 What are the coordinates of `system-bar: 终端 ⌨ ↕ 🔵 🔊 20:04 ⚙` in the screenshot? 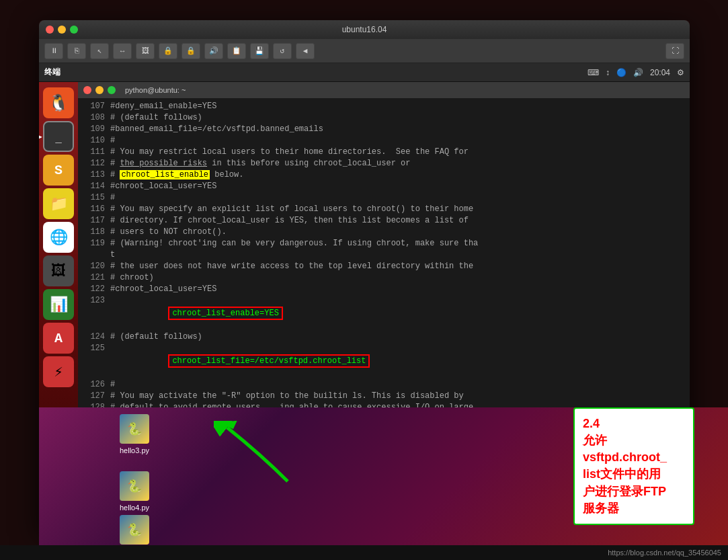 It's located at (364, 73).